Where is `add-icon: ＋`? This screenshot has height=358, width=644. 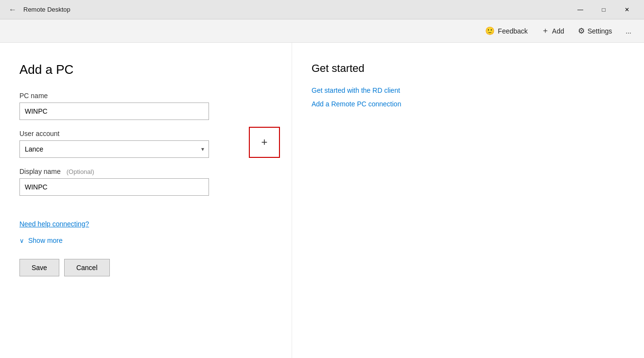
add-icon: ＋ is located at coordinates (545, 31).